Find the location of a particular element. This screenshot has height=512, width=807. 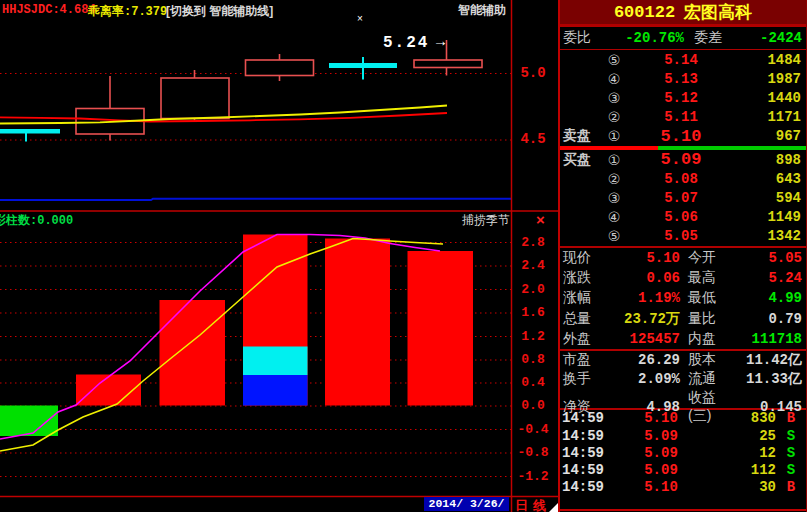

stock-code: 600122 is located at coordinates (644, 12).